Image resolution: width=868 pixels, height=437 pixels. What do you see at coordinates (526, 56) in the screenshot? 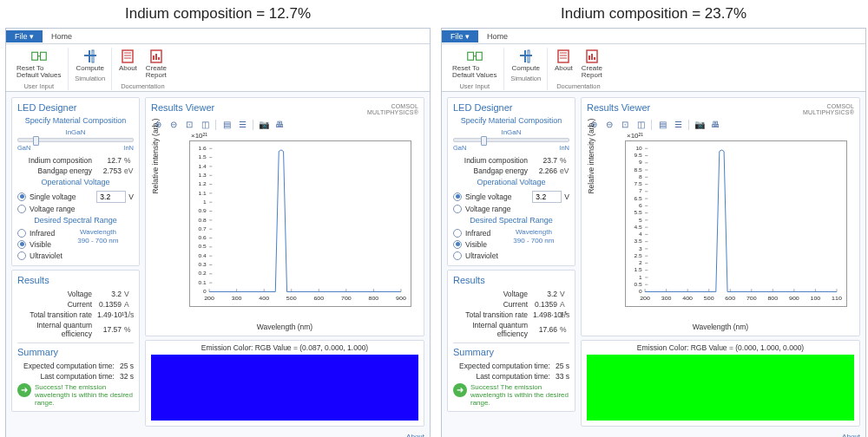
I see `compute-icon` at bounding box center [526, 56].